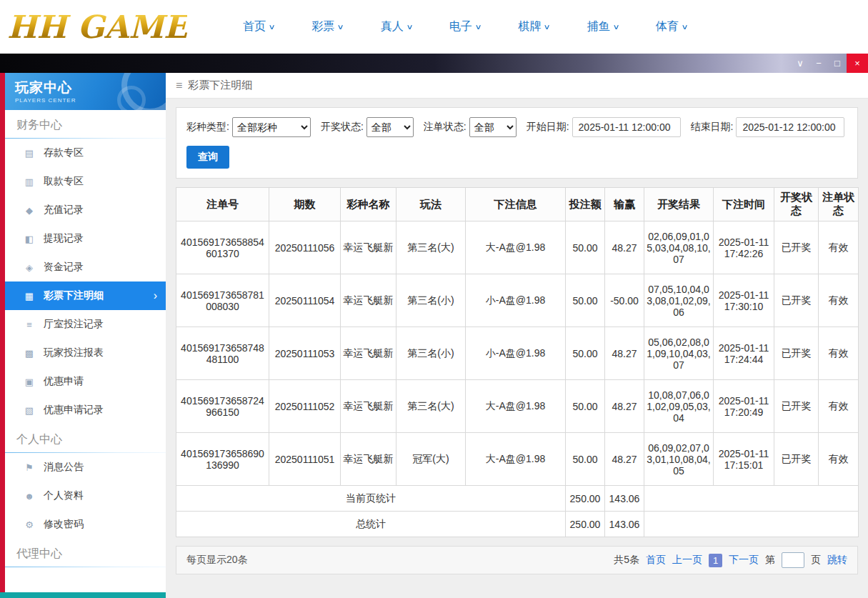 This screenshot has height=598, width=868. Describe the element at coordinates (86, 496) in the screenshot. I see `sidebar-item-1-1: ☻个人资料` at that location.